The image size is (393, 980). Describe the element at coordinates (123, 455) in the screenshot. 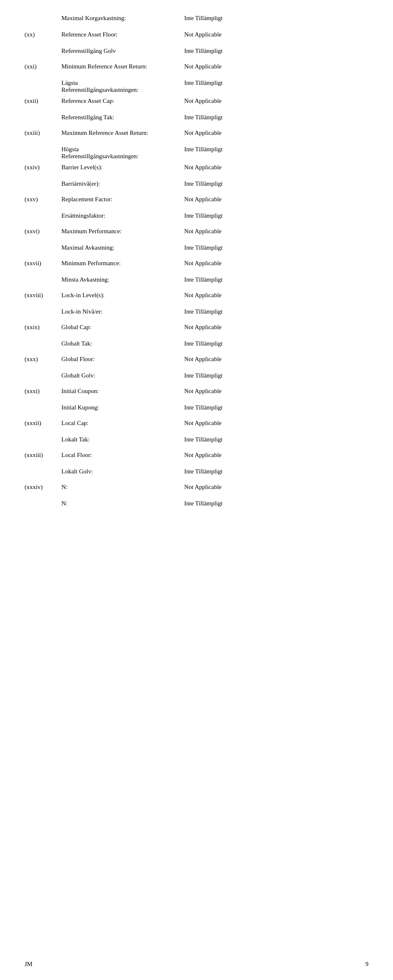

I see `row-label: Local Floor:` at that location.